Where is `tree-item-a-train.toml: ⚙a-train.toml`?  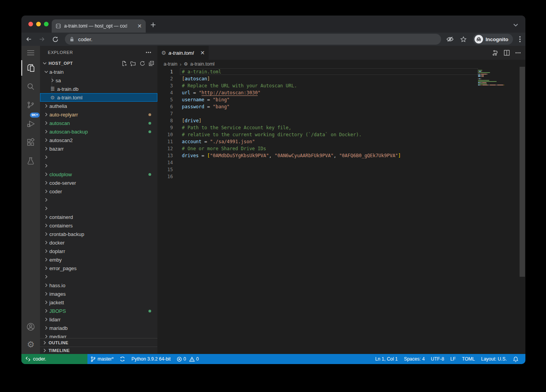 tree-item-a-train.toml: ⚙a-train.toml is located at coordinates (99, 97).